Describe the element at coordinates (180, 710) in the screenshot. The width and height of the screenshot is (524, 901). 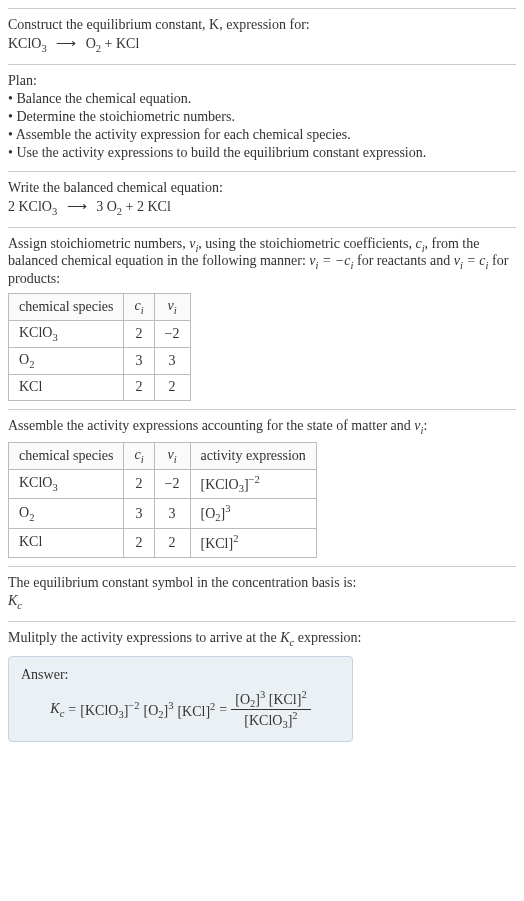
I see `answer-equation: Kc = [KClO3]−2 [O2]3 [KCl]2 = [O2]3 [KCl…` at that location.